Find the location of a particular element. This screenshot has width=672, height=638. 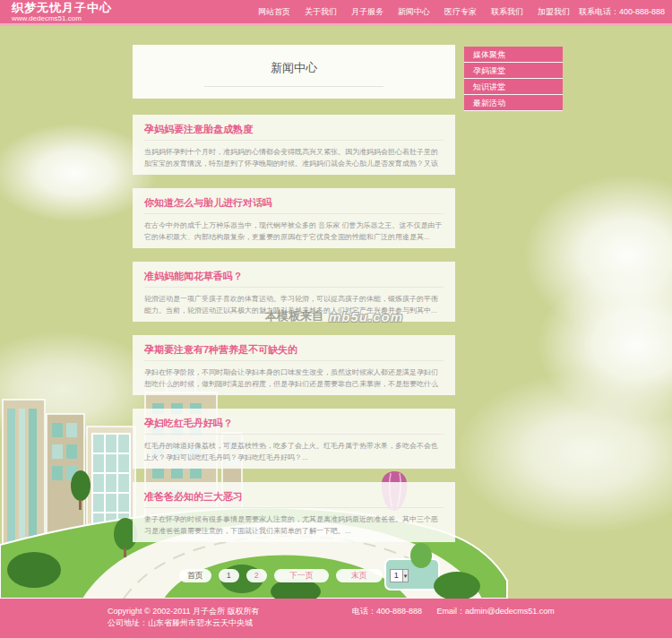

page-select-value: 1 is located at coordinates (396, 575).